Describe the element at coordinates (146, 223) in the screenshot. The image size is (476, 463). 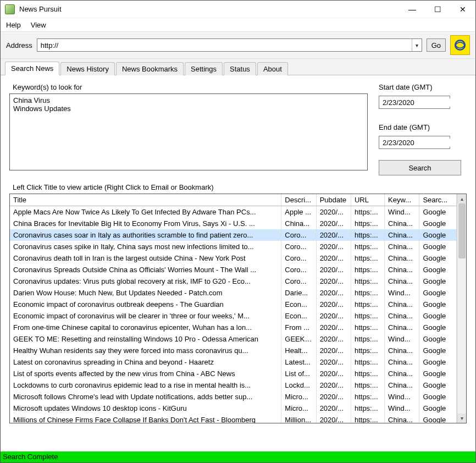
I see `cell-title: China Braces for Inevitable Big Hit to E…` at that location.